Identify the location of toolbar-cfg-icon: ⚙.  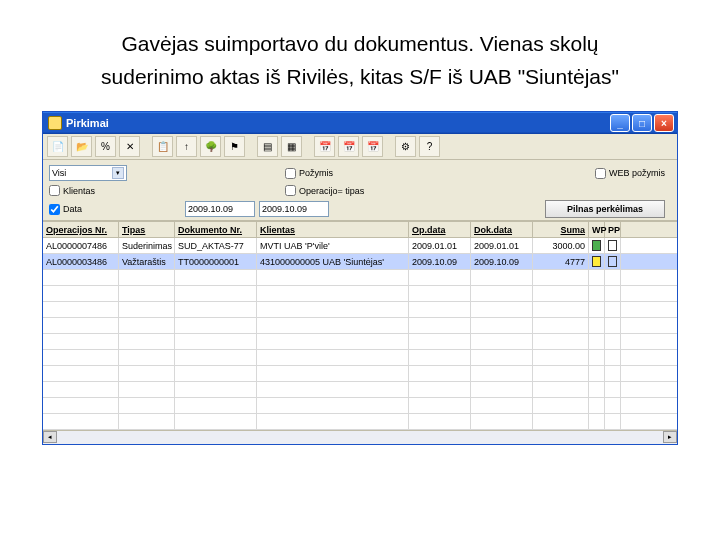
(406, 146).